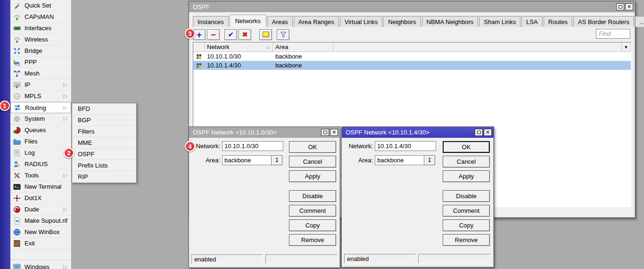 Image resolution: width=644 pixels, height=269 pixels. I want to click on disable-button: ✖, so click(245, 35).